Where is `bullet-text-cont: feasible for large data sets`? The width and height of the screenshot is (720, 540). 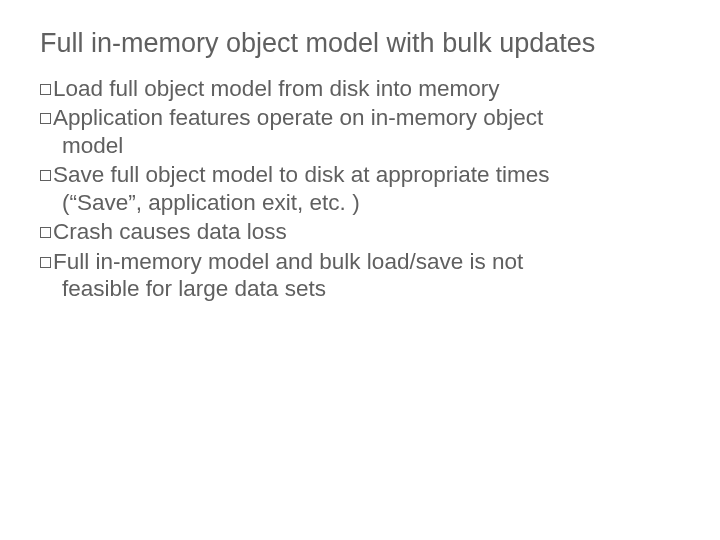
bullet-text-cont: feasible for large data sets is located at coordinates (360, 288).